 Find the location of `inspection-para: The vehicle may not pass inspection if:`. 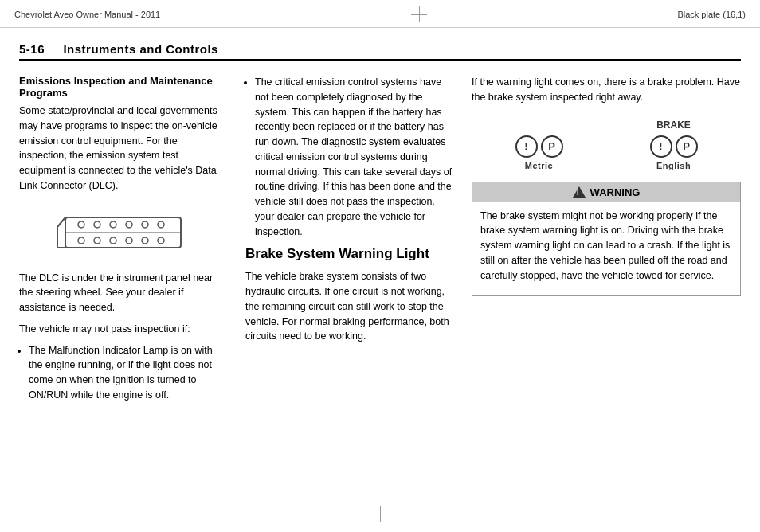

inspection-para: The vehicle may not pass inspection if: is located at coordinates (123, 330).